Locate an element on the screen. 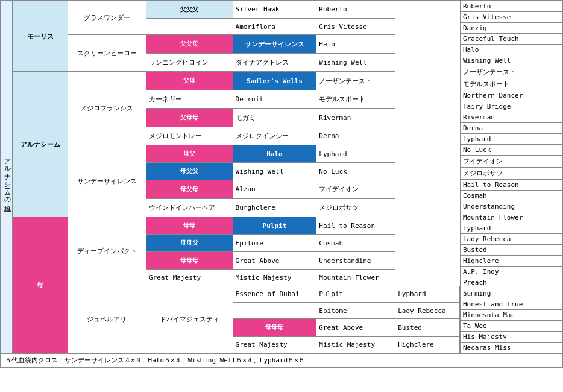 The width and height of the screenshot is (563, 392). anc-tawee: Ta Wee is located at coordinates (511, 326).